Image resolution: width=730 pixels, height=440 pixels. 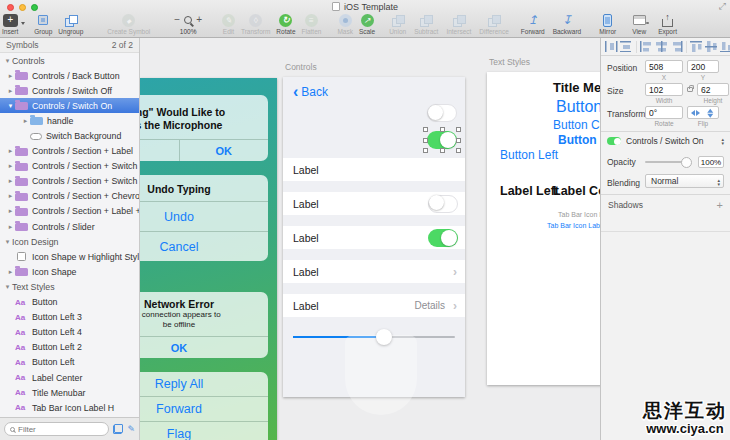 What do you see at coordinates (70, 166) in the screenshot?
I see `sidebar-item-section-switch-on: Controls / Section + Switch On` at bounding box center [70, 166].